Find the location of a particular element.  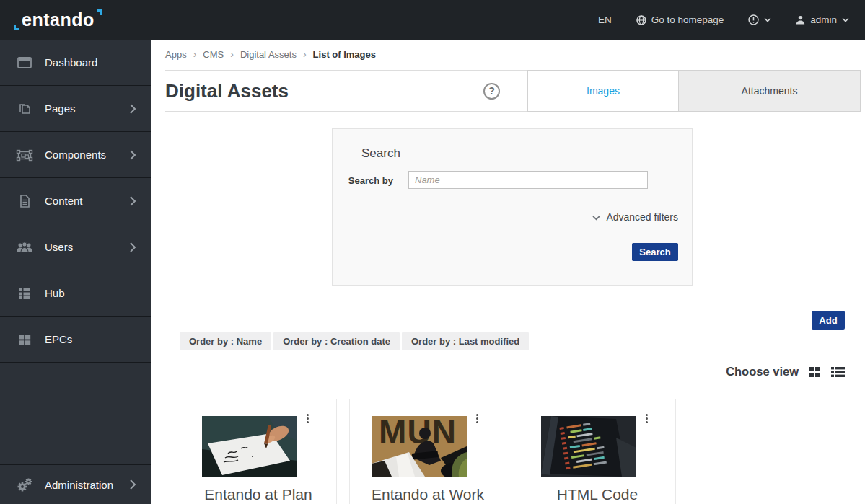

sidebar-item-label: Hub is located at coordinates (55, 293).